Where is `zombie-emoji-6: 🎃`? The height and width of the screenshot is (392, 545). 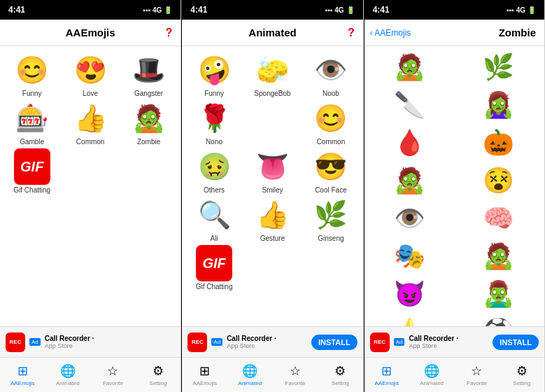 zombie-emoji-6: 🎃 is located at coordinates (499, 143).